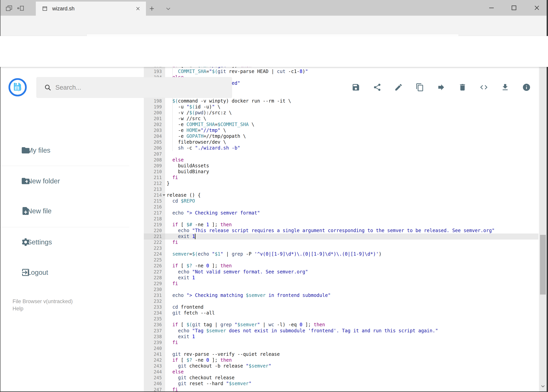 The width and height of the screenshot is (548, 392). Describe the element at coordinates (341, 130) in the screenshot. I see `editor-line-203: 203 -e HOME="//tmp" \` at that location.